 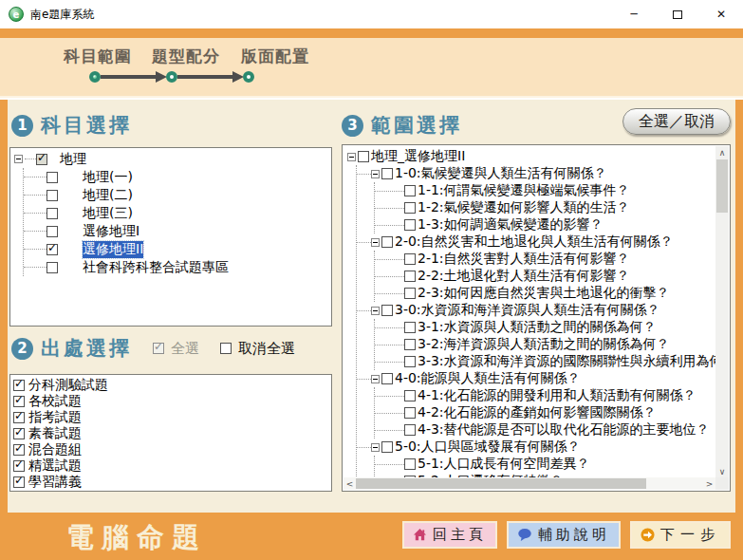 What do you see at coordinates (536, 310) in the screenshot?
I see `tree-item: 3-0:水資源和海洋資源與人類生活有何關係？` at bounding box center [536, 310].